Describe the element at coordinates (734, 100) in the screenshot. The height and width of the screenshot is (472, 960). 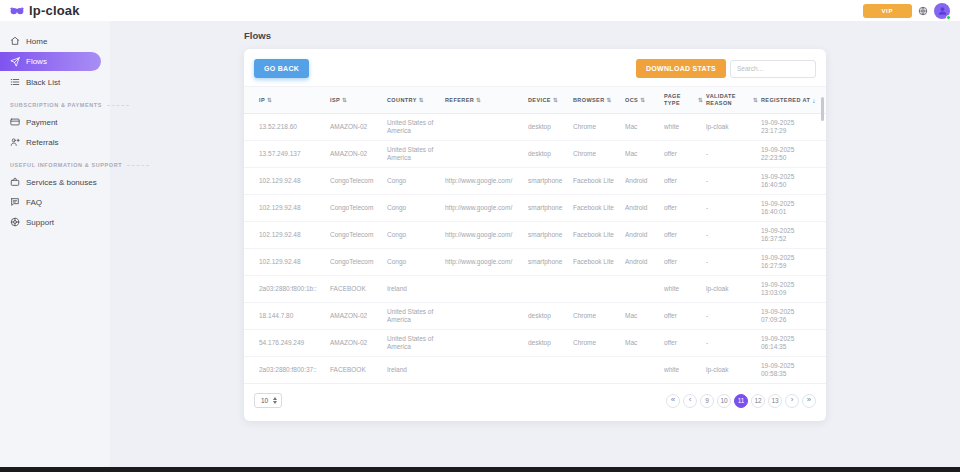
I see `column-header-validate_reason: VALIDATE REASON⇅` at that location.